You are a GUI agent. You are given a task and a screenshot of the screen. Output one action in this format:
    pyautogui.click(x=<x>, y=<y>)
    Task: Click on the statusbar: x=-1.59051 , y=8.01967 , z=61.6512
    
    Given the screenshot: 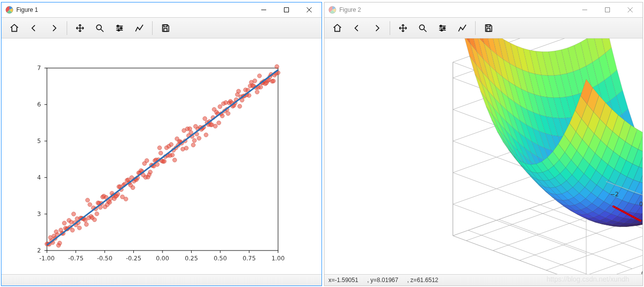 What is the action you would take?
    pyautogui.click(x=483, y=280)
    